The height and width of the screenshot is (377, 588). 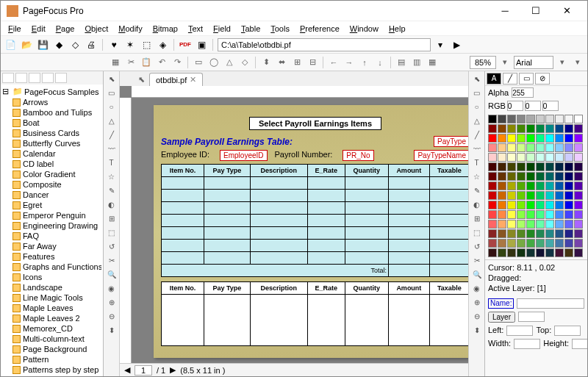 What do you see at coordinates (401, 62) in the screenshot?
I see `tool-icon: ▤` at bounding box center [401, 62].